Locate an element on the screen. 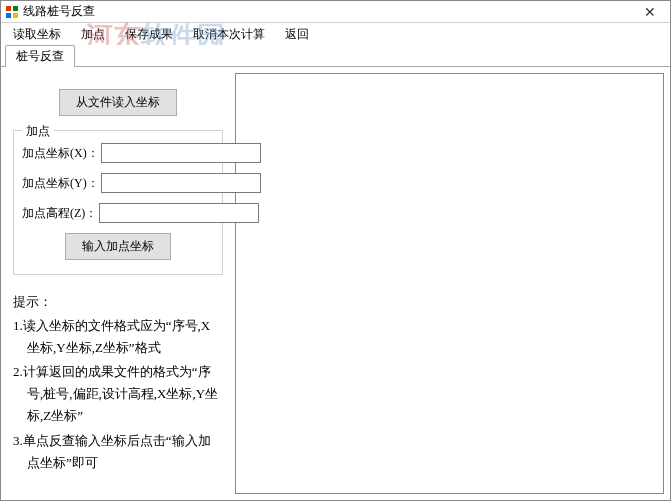  x-label: 加点坐标(X)： is located at coordinates (60, 154).